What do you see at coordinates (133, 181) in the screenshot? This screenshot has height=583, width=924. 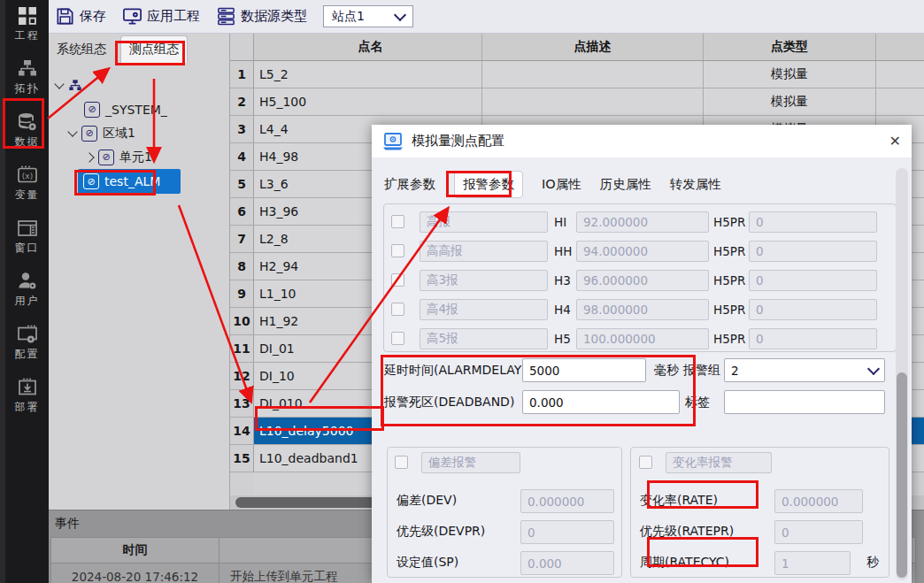 I see `tree-node-label: test_ALM` at bounding box center [133, 181].